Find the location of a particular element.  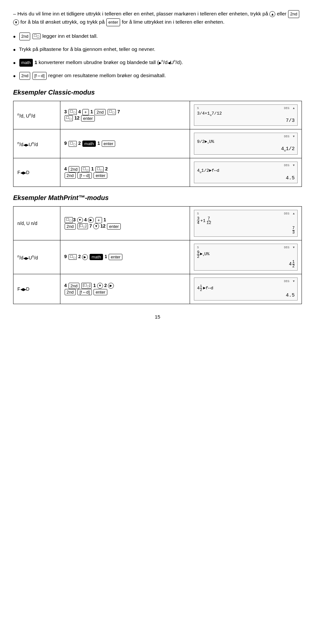

bullet-list: • 2nd ☐☐ legger inn et blandet tall. • T… is located at coordinates (158, 57).